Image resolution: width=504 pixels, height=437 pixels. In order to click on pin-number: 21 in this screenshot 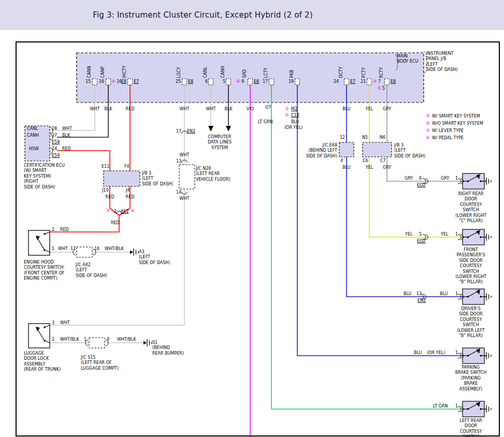, I will do `click(363, 82)`.